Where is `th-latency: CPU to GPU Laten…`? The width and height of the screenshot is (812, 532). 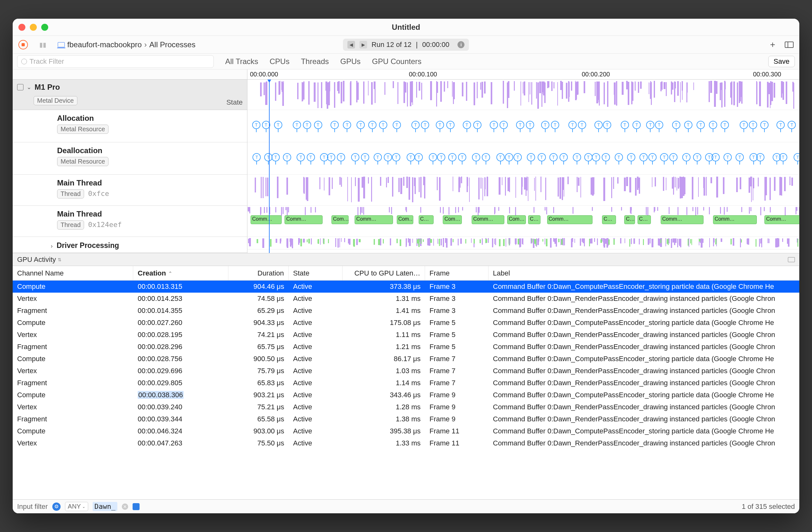
th-latency: CPU to GPU Laten… is located at coordinates (384, 273).